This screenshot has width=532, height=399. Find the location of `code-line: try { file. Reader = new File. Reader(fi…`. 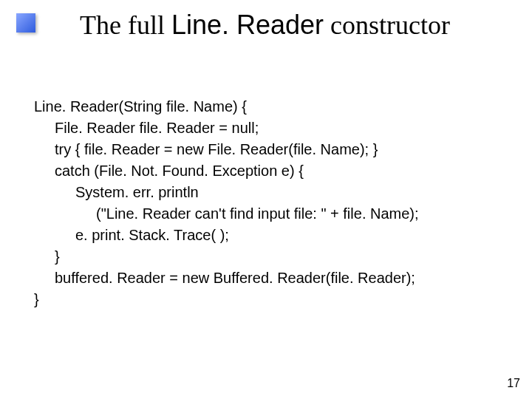

code-line: try { file. Reader = new File. Reader(fi… is located at coordinates (270, 149).